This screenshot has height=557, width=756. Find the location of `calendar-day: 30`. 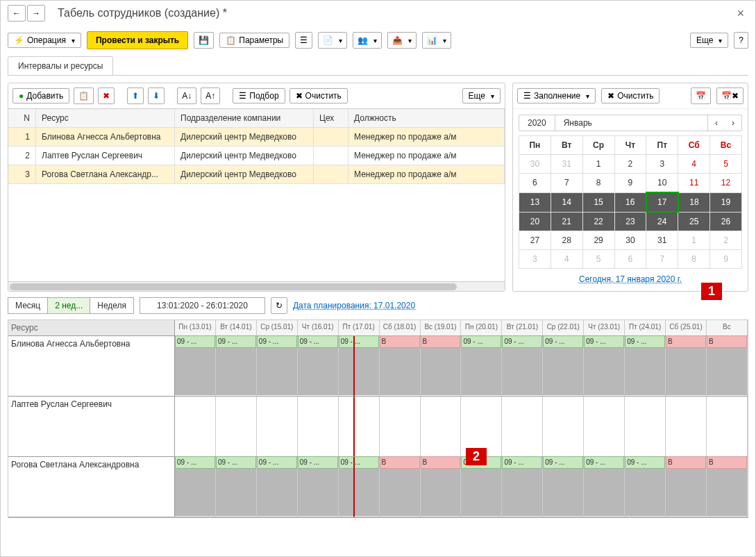

calendar-day: 30 is located at coordinates (535, 164).